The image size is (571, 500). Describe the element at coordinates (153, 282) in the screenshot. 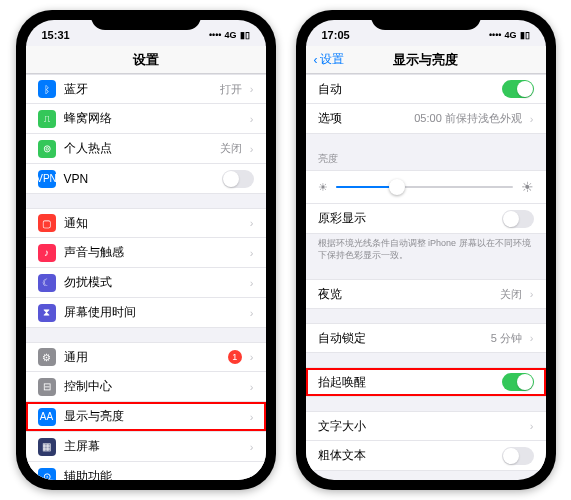

I see `cell-label: 勿扰模式` at that location.